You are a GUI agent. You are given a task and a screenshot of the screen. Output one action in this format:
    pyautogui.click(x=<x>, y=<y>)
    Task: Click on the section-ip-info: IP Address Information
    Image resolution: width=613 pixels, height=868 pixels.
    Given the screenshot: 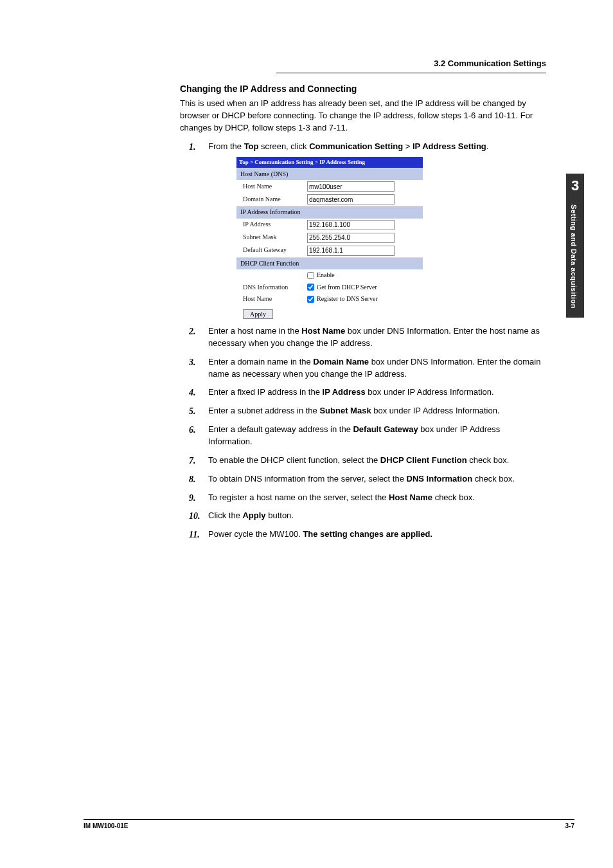 What is the action you would take?
    pyautogui.click(x=330, y=212)
    